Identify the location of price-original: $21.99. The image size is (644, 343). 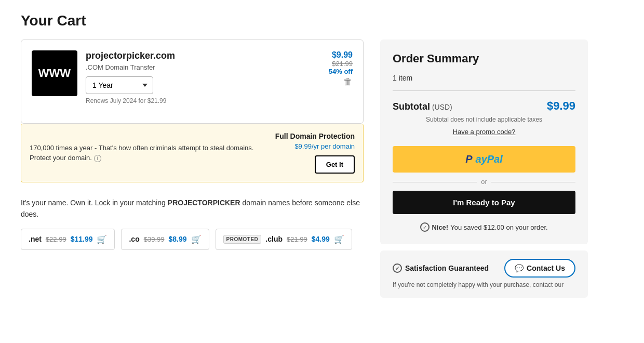
(341, 63).